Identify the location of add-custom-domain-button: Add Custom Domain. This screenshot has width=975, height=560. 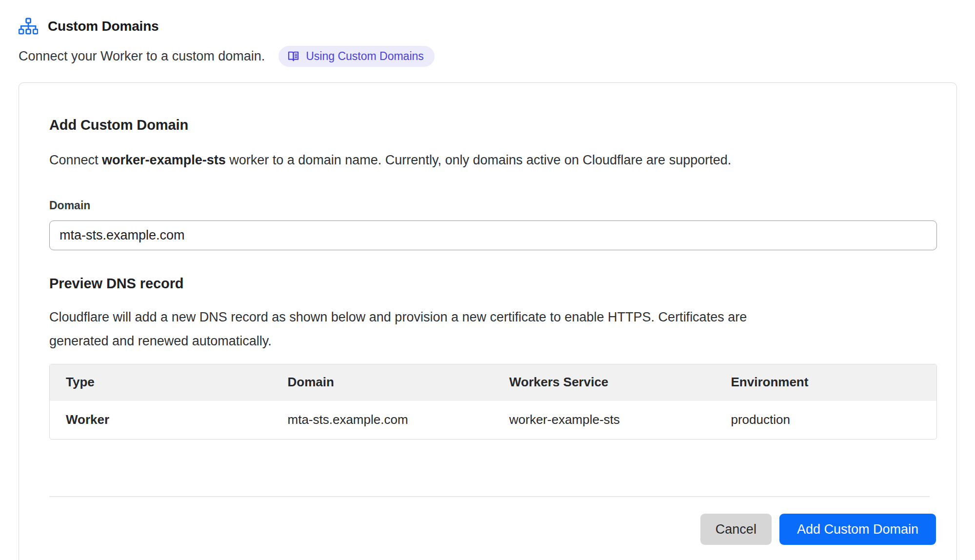
(857, 529).